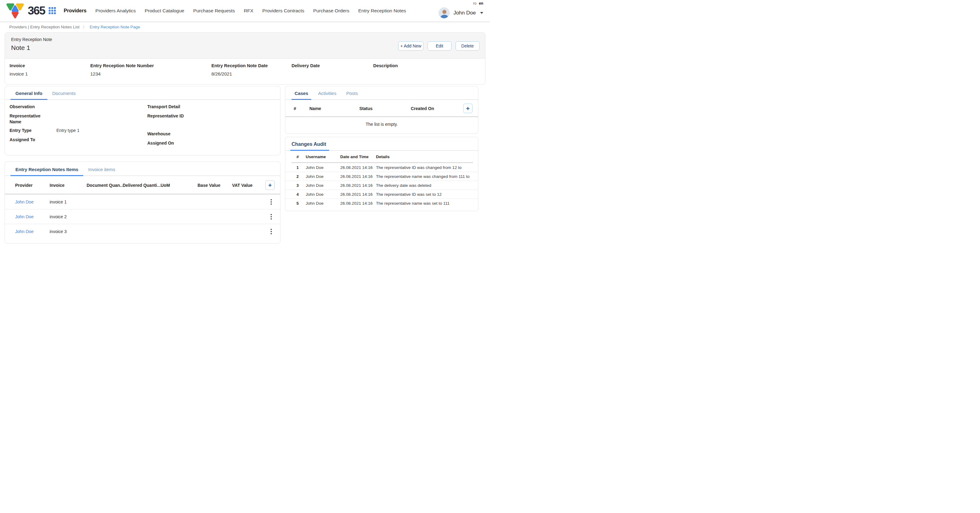  I want to click on field-entry-type-value: Entry type 1, so click(68, 131).